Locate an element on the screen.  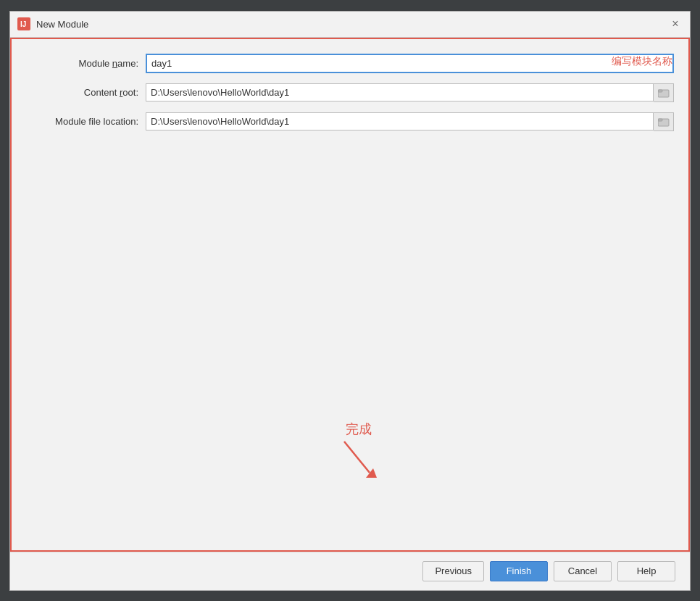
module-name-label: Module name: is located at coordinates (83, 64).